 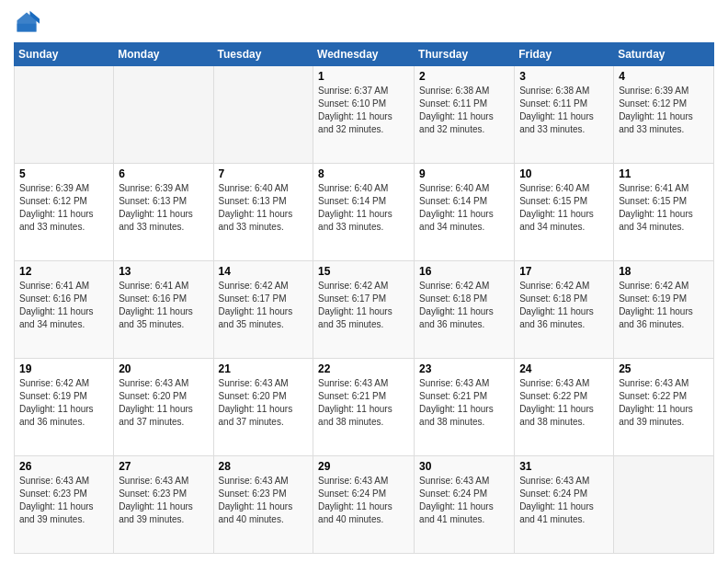 I want to click on calendar-day-12: 12Sunrise: 6:41 AM Sunset: 6:16 PM Dayli…, so click(x=64, y=310).